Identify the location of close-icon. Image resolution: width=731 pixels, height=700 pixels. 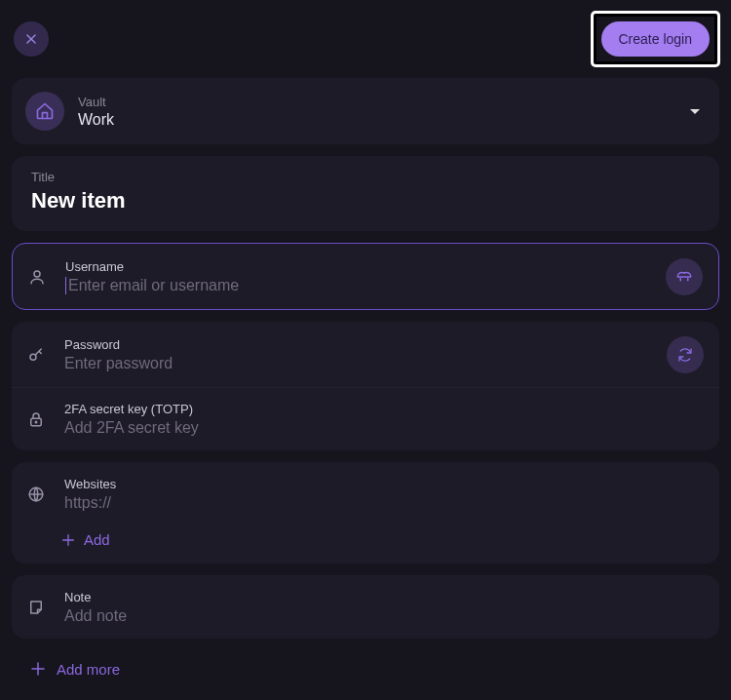
(31, 39).